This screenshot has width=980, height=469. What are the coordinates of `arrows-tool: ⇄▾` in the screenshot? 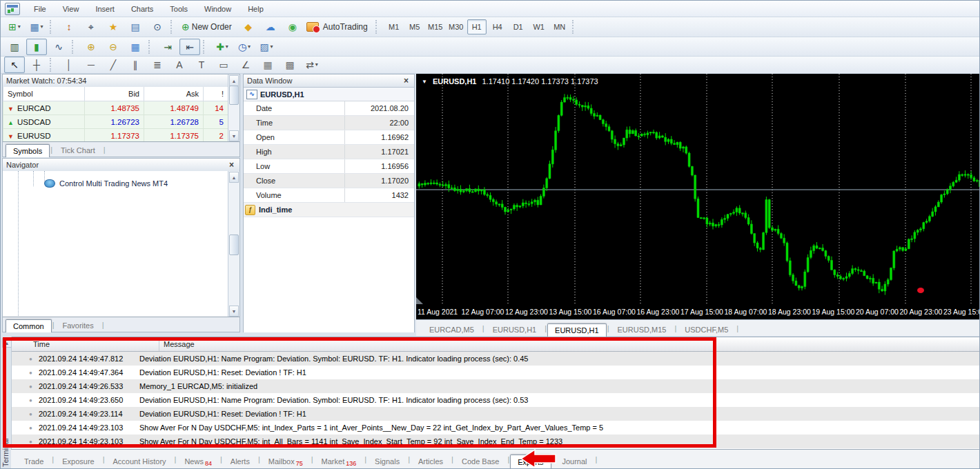 It's located at (312, 65).